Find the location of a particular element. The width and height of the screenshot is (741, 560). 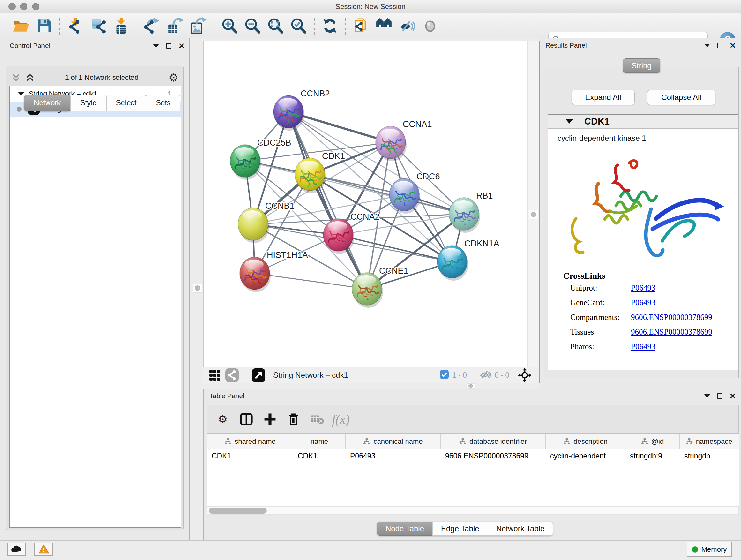

collapse-section-icon is located at coordinates (569, 121).